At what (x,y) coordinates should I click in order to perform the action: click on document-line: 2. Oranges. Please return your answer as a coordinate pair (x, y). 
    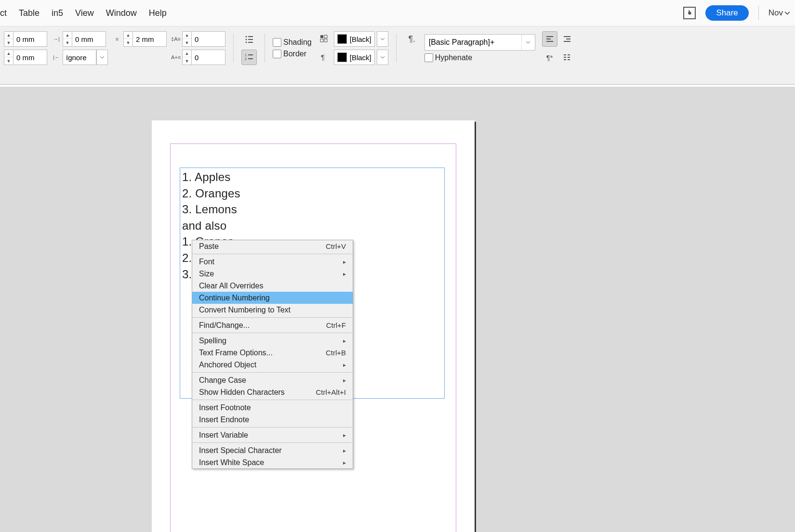
    Looking at the image, I should click on (312, 194).